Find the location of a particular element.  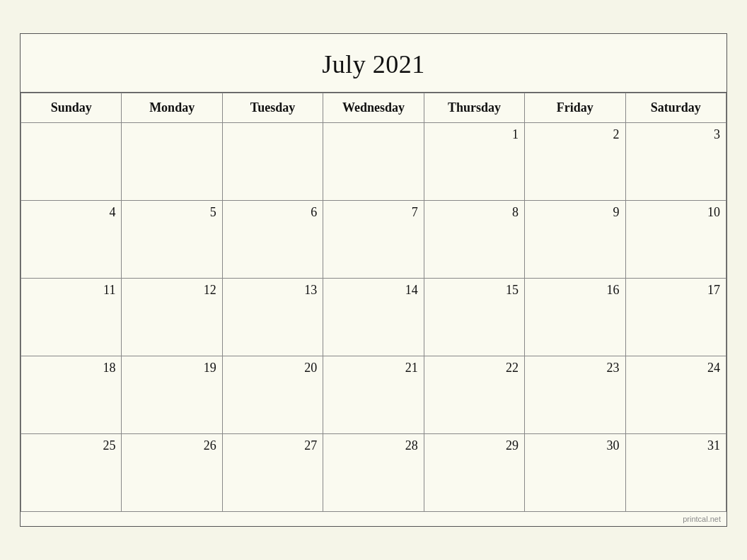

calendar-title: July 2021 is located at coordinates (374, 64).